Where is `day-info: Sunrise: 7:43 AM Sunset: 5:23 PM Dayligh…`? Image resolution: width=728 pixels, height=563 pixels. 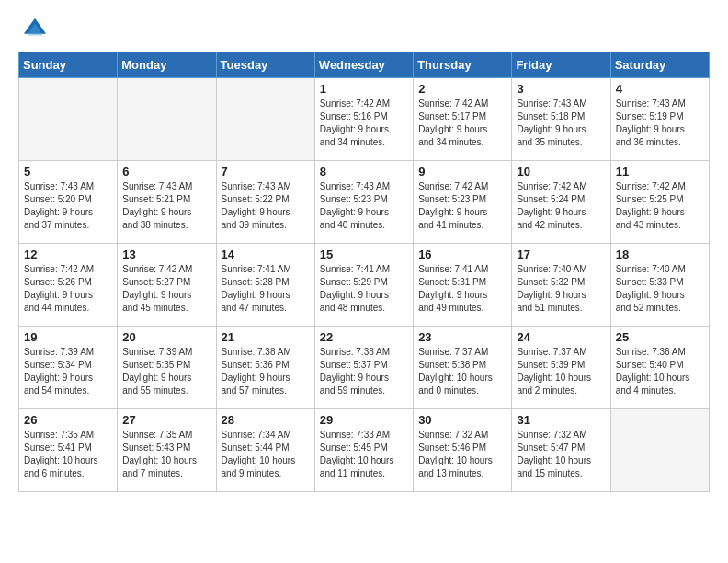 day-info: Sunrise: 7:43 AM Sunset: 5:23 PM Dayligh… is located at coordinates (364, 206).